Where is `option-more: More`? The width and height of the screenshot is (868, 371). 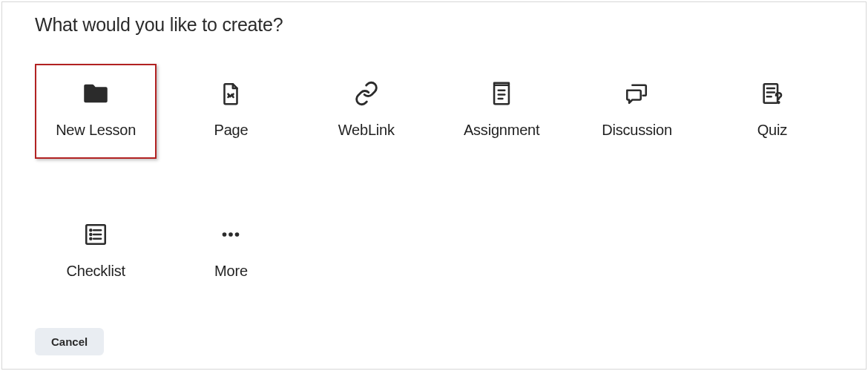 option-more: More is located at coordinates (231, 252).